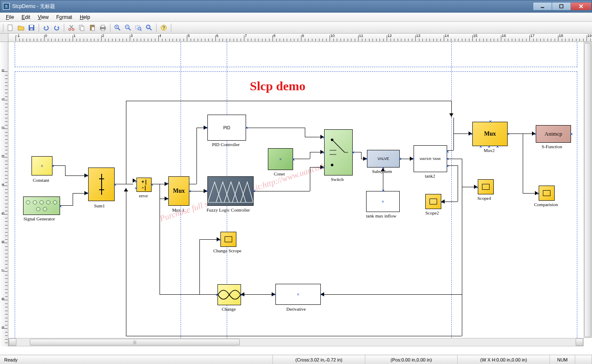 This screenshot has width=592, height=364. What do you see at coordinates (103, 28) in the screenshot?
I see `print-button` at bounding box center [103, 28].